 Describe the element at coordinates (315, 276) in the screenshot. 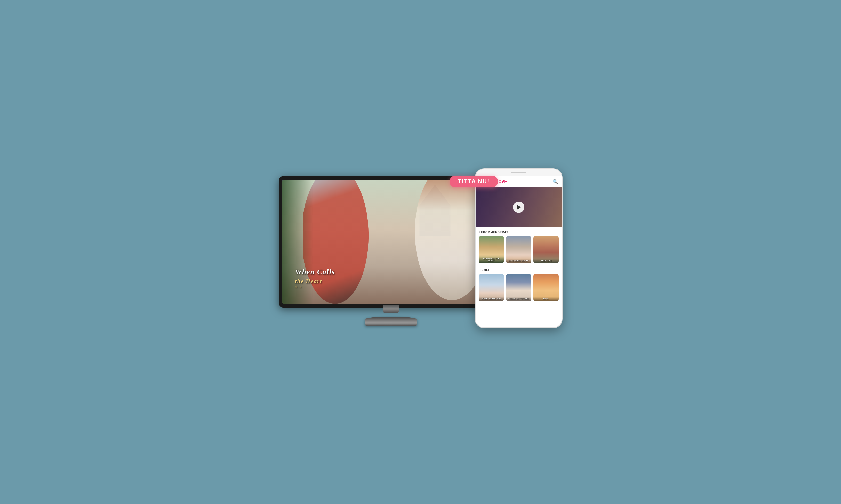

I see `tv-show-title: When Calls the Heart` at that location.